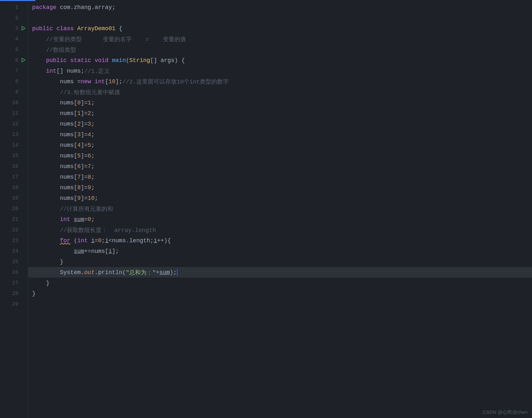 The image size is (532, 418). What do you see at coordinates (280, 60) in the screenshot?
I see `code-line: public static void main(String[] args) {` at bounding box center [280, 60].